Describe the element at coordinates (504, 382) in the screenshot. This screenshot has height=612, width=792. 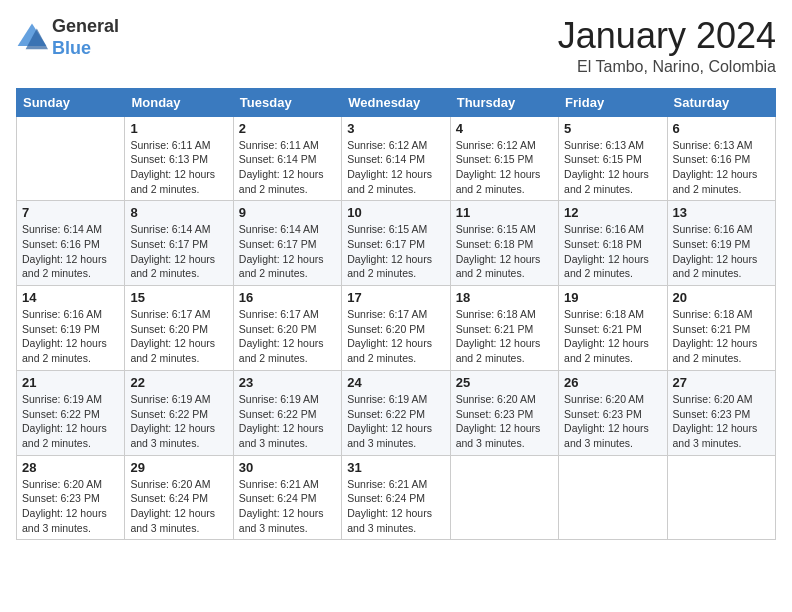
I see `day-number: 25` at that location.